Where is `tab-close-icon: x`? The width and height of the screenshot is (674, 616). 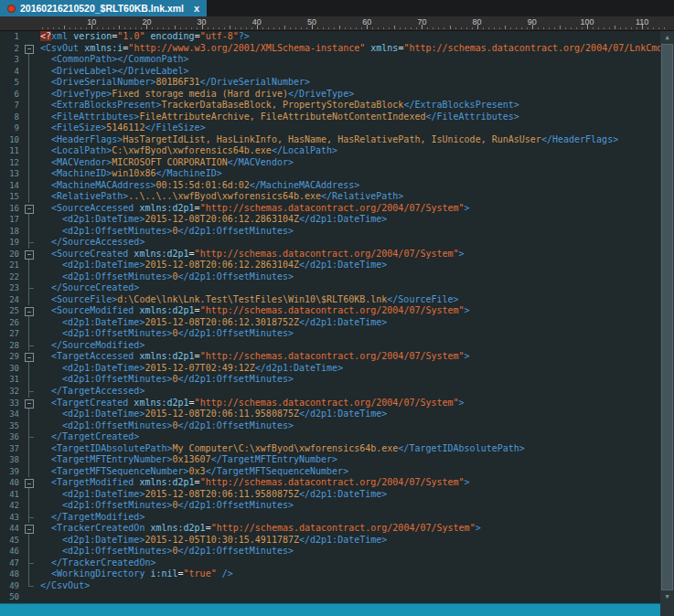
tab-close-icon: x is located at coordinates (197, 9).